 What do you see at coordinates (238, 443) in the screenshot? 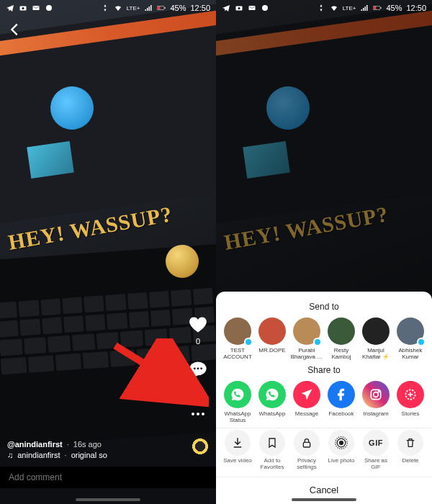
I see `download-icon` at bounding box center [238, 443].